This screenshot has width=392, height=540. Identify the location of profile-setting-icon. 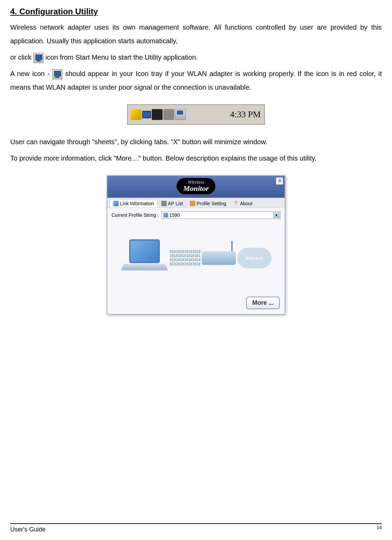
(193, 204).